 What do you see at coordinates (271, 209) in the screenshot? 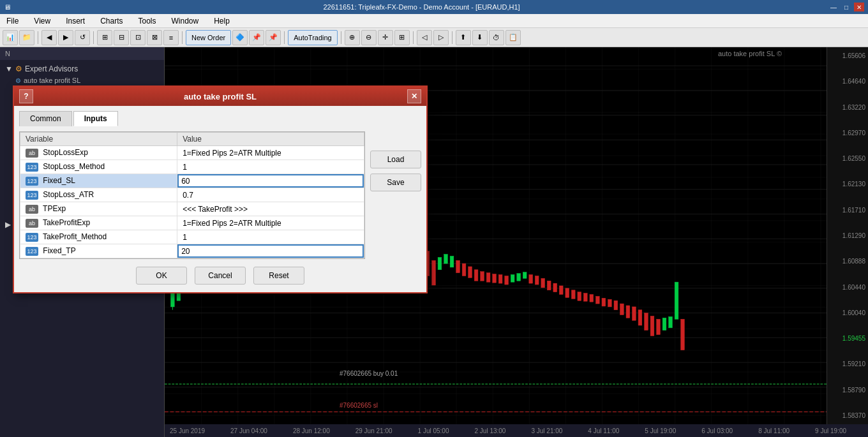
I see `val-cell: <<< TakeProfit >>>` at bounding box center [271, 209].